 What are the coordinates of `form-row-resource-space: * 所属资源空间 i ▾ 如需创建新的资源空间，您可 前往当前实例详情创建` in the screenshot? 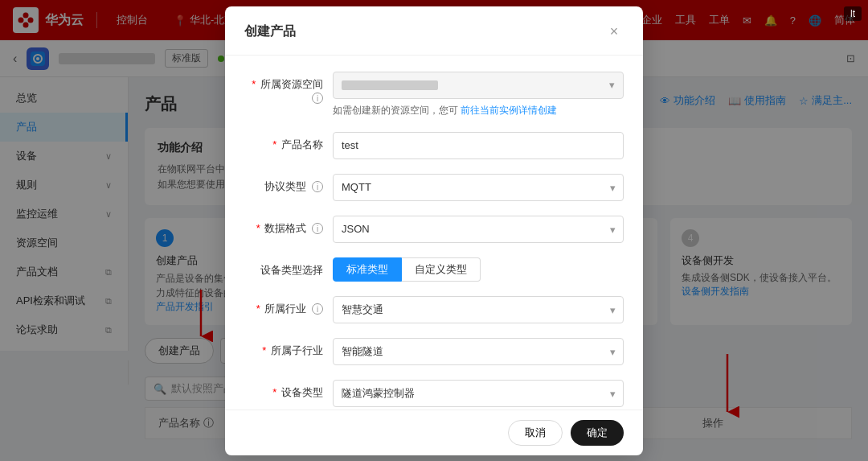 It's located at (434, 95).